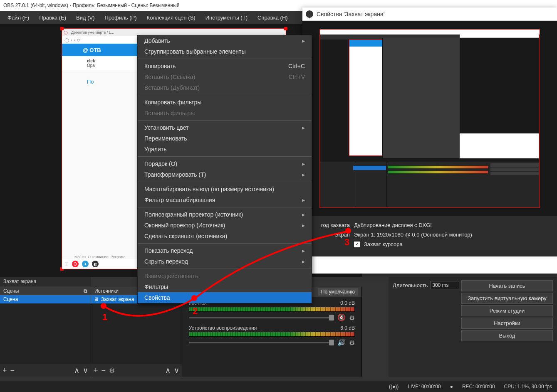 The height and width of the screenshot is (392, 557). What do you see at coordinates (11, 291) in the screenshot?
I see `scenes-title: Сцены` at bounding box center [11, 291].